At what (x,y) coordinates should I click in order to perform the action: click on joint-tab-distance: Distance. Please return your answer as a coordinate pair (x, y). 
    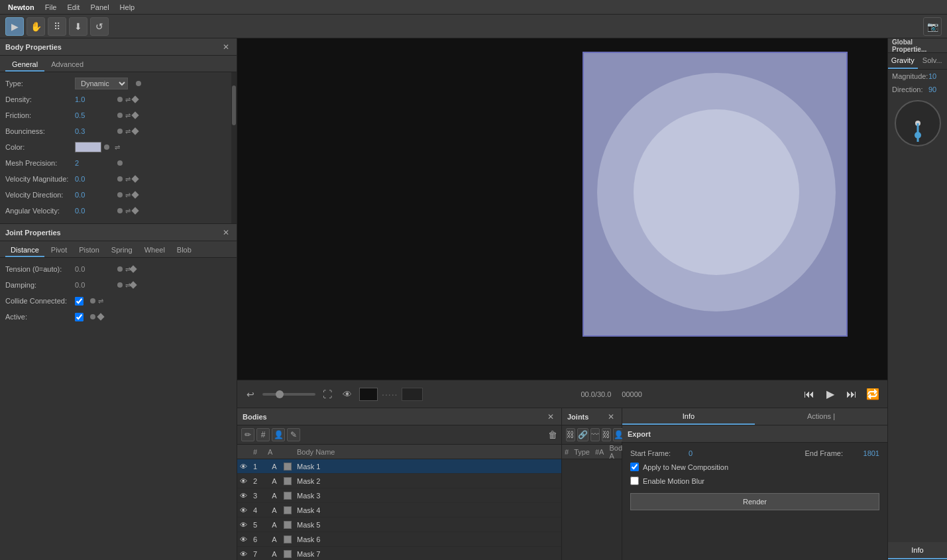
    Looking at the image, I should click on (25, 251).